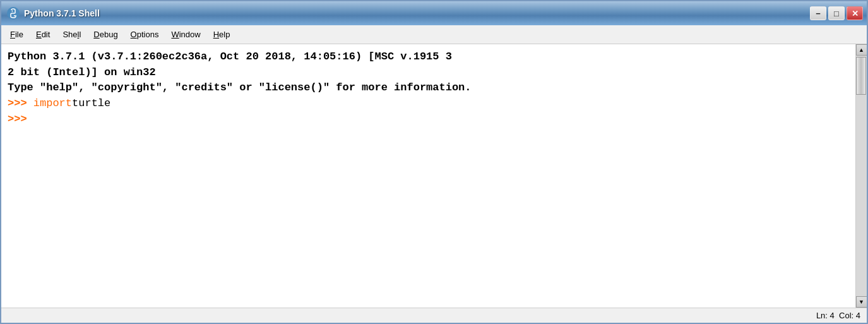 The width and height of the screenshot is (868, 324). I want to click on col-status: Col: 4, so click(850, 316).